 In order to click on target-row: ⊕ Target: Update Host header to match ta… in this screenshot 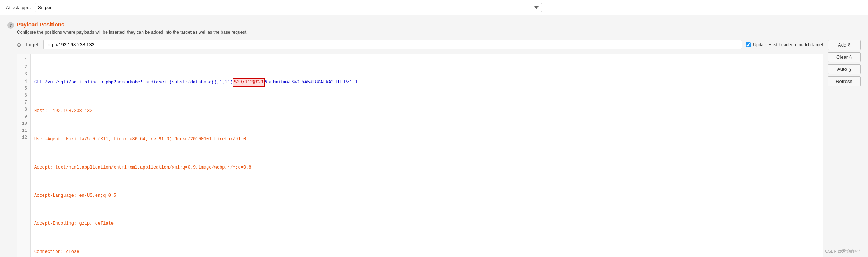, I will do `click(420, 45)`.